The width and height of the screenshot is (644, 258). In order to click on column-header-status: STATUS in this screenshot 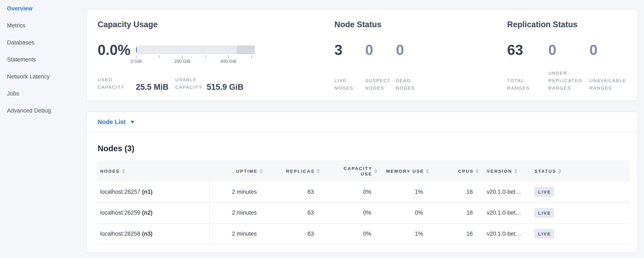, I will do `click(581, 171)`.